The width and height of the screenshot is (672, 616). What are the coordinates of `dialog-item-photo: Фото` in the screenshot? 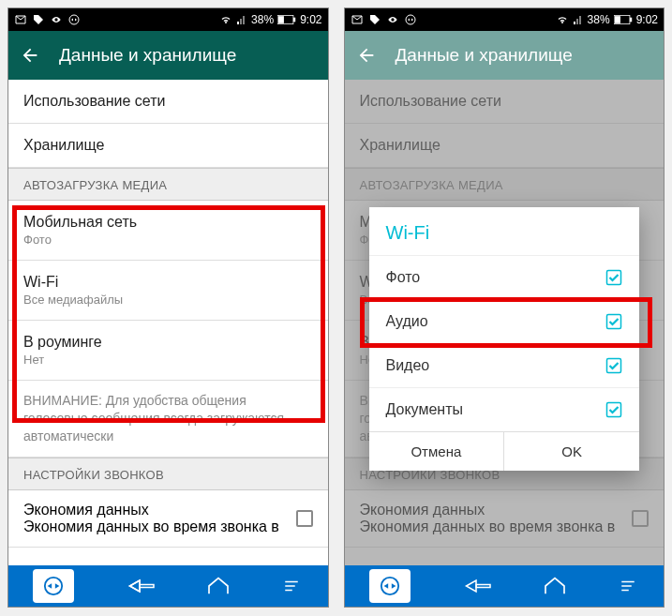 It's located at (504, 278).